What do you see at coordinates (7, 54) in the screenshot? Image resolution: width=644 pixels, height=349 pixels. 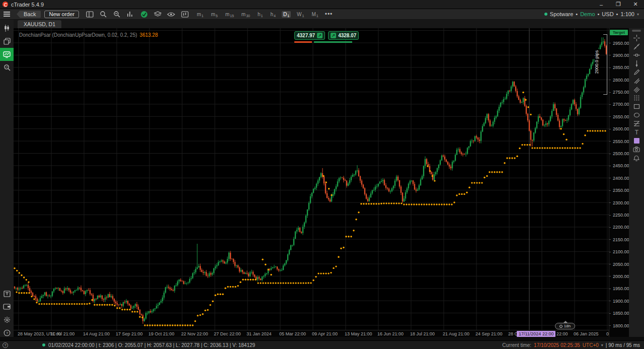 I see `charts-icon` at bounding box center [7, 54].